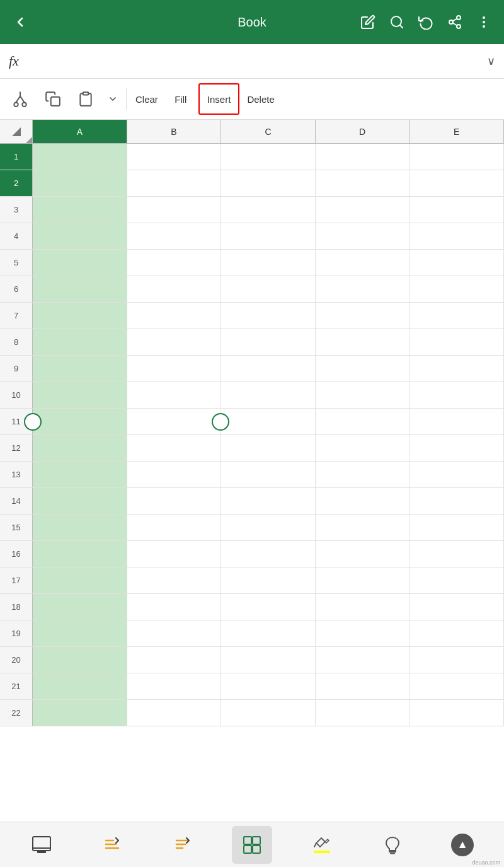 This screenshot has height=867, width=504. I want to click on cell-e4, so click(457, 236).